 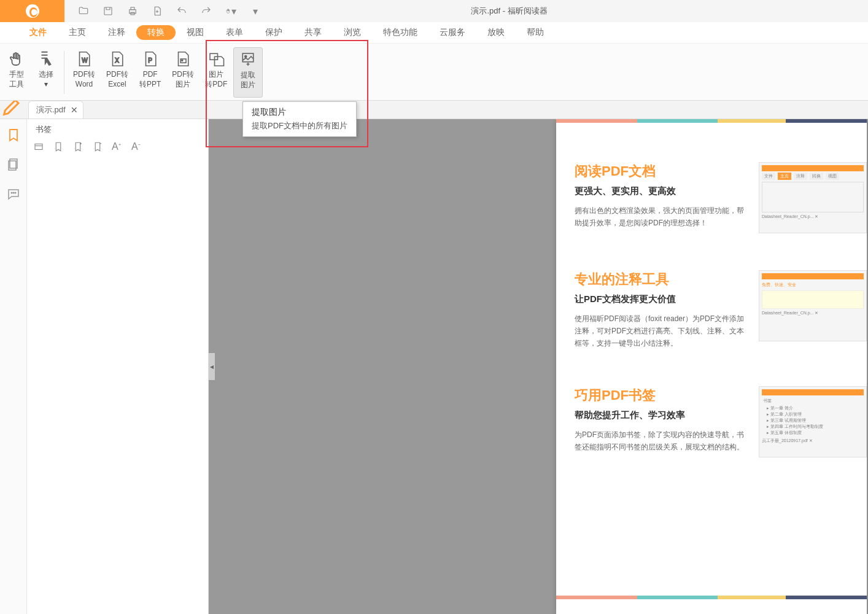 What do you see at coordinates (216, 79) in the screenshot?
I see `ribbon-label: 图片 转PDF` at bounding box center [216, 79].